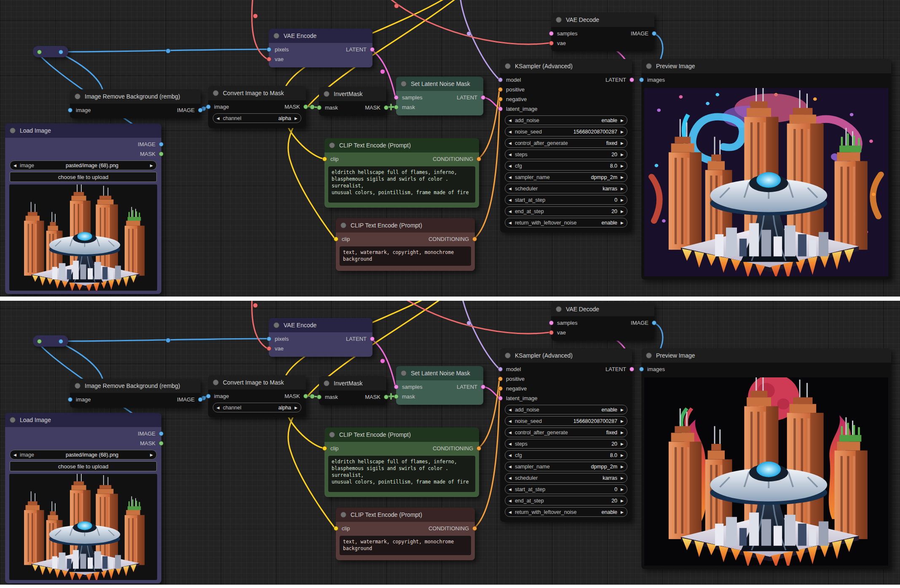 The height and width of the screenshot is (588, 900). Describe the element at coordinates (501, 80) in the screenshot. I see `port-model-input` at that location.